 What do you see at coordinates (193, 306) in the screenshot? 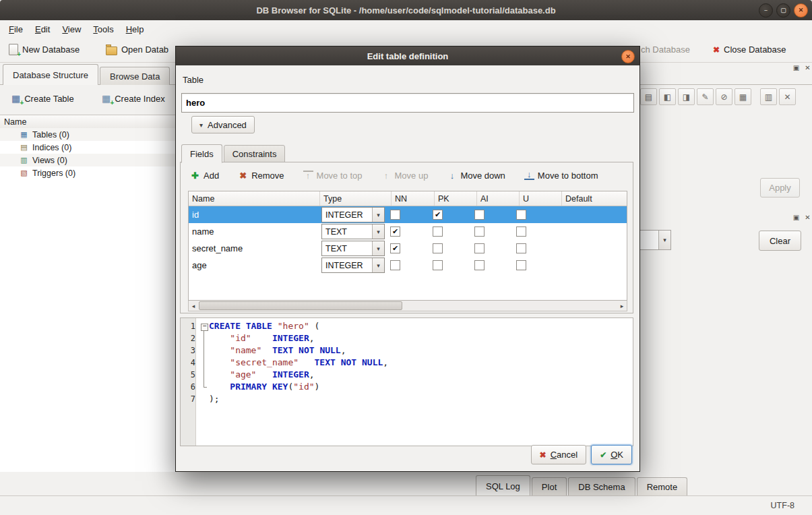
I see `scroll-left-icon: ◂` at bounding box center [193, 306].